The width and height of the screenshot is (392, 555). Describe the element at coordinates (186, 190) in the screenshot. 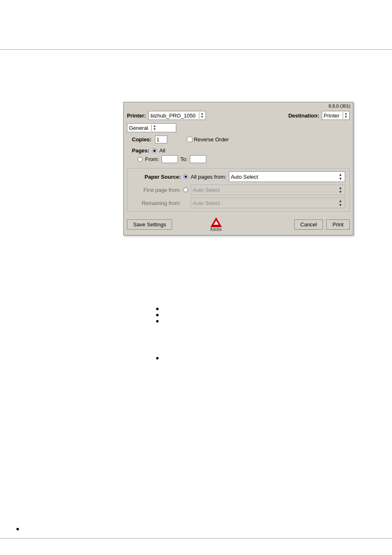

I see `first-page-radio` at that location.